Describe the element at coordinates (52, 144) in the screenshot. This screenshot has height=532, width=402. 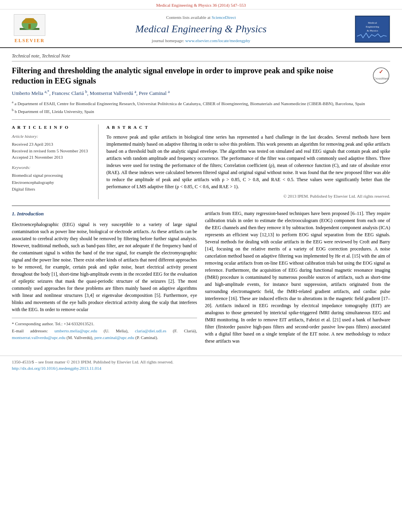
I see `received-date: Received 23 April 2013` at that location.